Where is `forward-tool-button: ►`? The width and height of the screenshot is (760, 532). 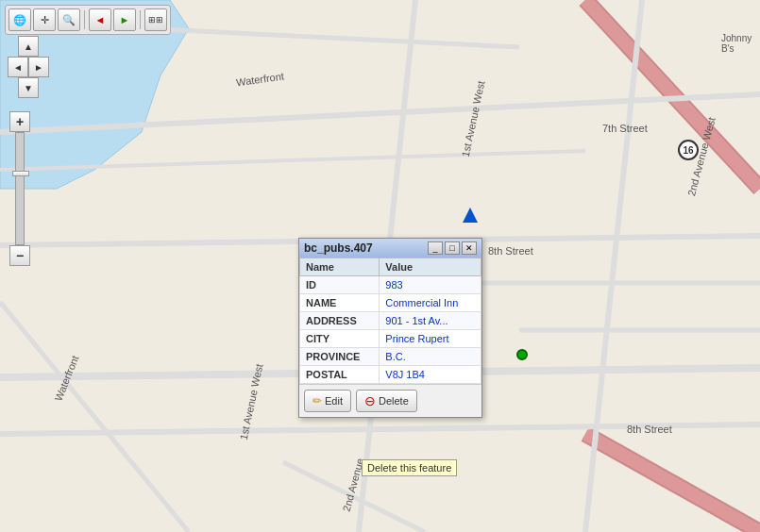
forward-tool-button: ► is located at coordinates (125, 20).